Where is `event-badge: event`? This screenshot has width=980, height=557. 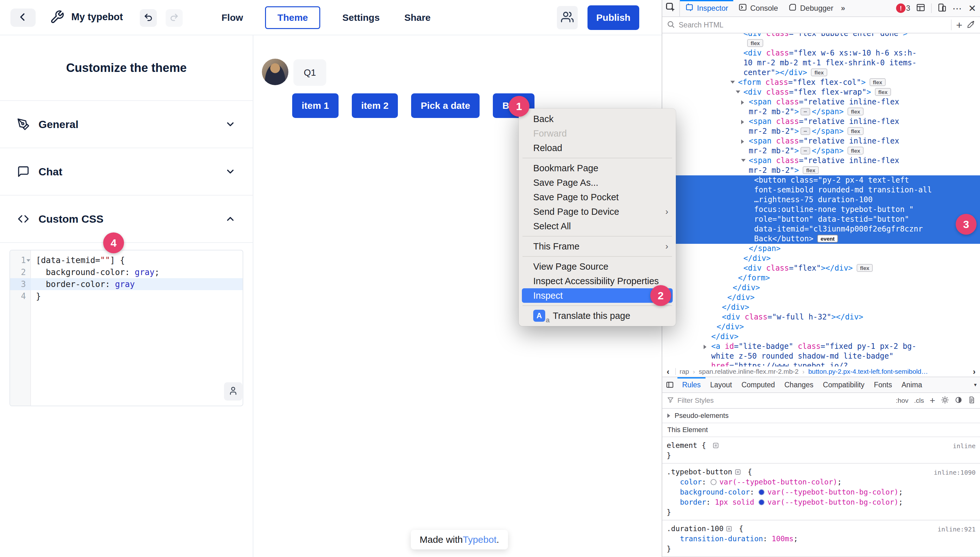
event-badge: event is located at coordinates (828, 239).